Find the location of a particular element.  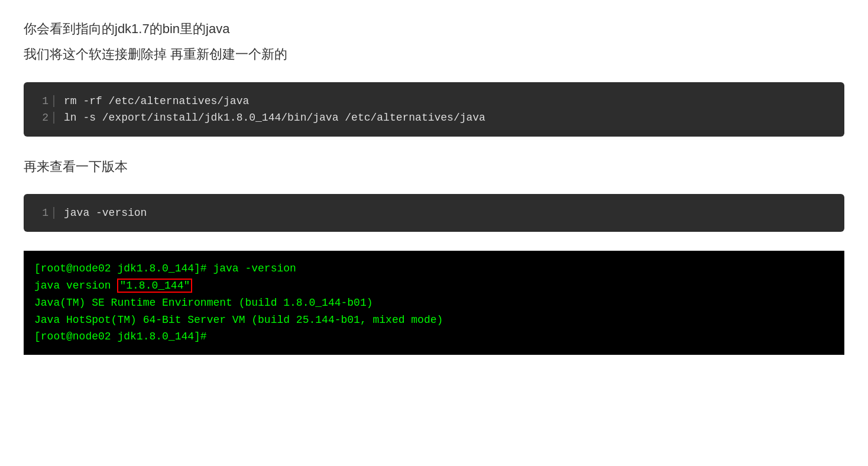

code-text-2: ln -s /export/install/jdk1.8.0_144/bin/j… is located at coordinates (274, 118).